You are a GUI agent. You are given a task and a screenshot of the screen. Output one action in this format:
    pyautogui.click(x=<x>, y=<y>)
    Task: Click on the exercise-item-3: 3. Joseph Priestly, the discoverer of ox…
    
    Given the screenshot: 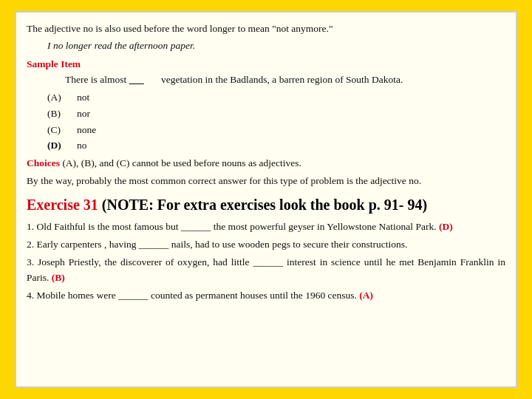 What is the action you would take?
    pyautogui.click(x=266, y=270)
    